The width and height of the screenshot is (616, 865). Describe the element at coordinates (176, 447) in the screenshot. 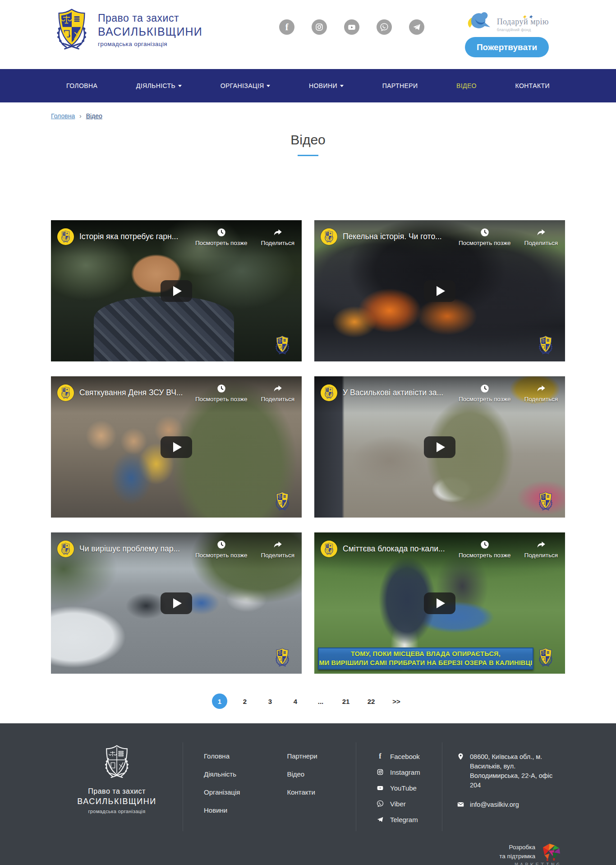

I see `video-card: Святкування Деня ЗСУ ВЧ... Посмотреть по…` at that location.